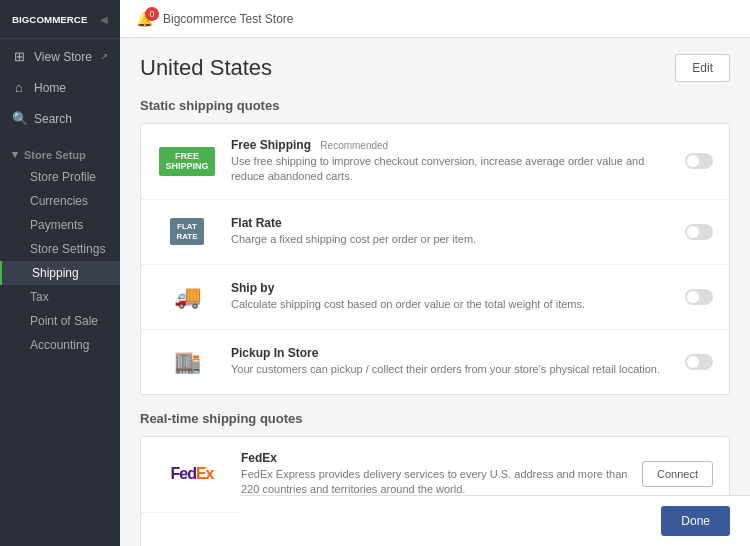 The width and height of the screenshot is (750, 546). I want to click on topbar: 🔔 0 Bigcommerce Test Store, so click(435, 19).